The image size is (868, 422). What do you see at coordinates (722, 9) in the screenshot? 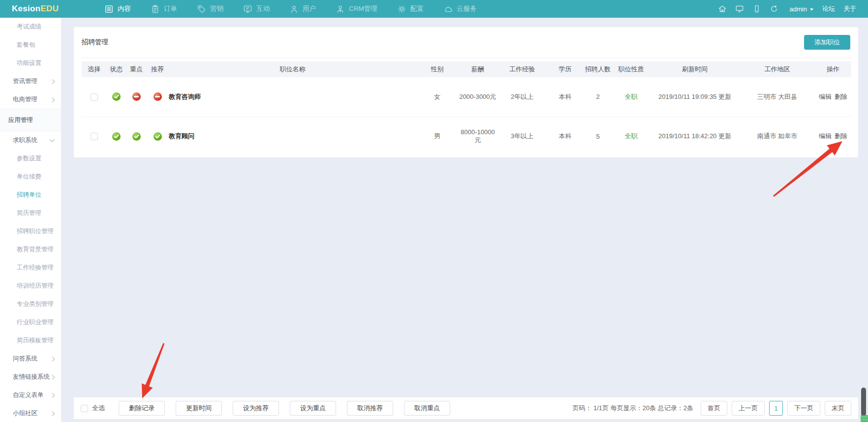
I see `home-icon` at bounding box center [722, 9].